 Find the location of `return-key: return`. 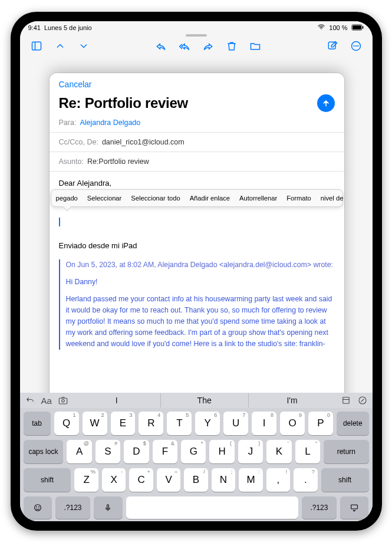

return-key: return is located at coordinates (346, 452).